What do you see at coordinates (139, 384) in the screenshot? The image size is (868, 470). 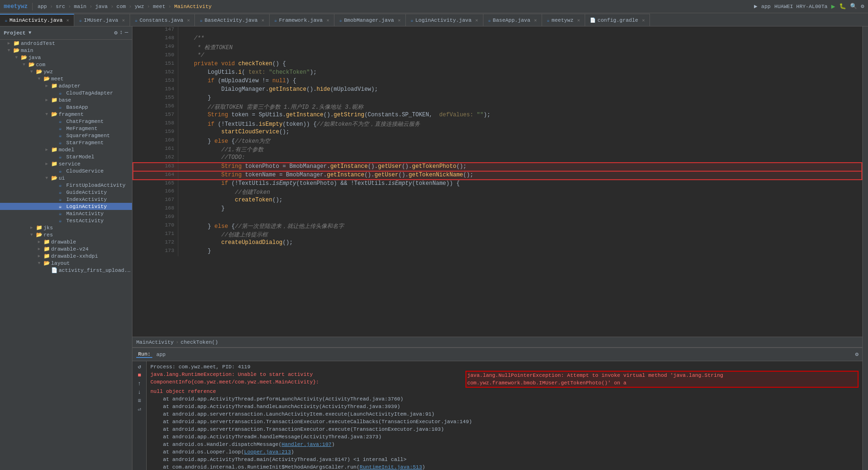 I see `up-icon: ↑` at bounding box center [139, 384].